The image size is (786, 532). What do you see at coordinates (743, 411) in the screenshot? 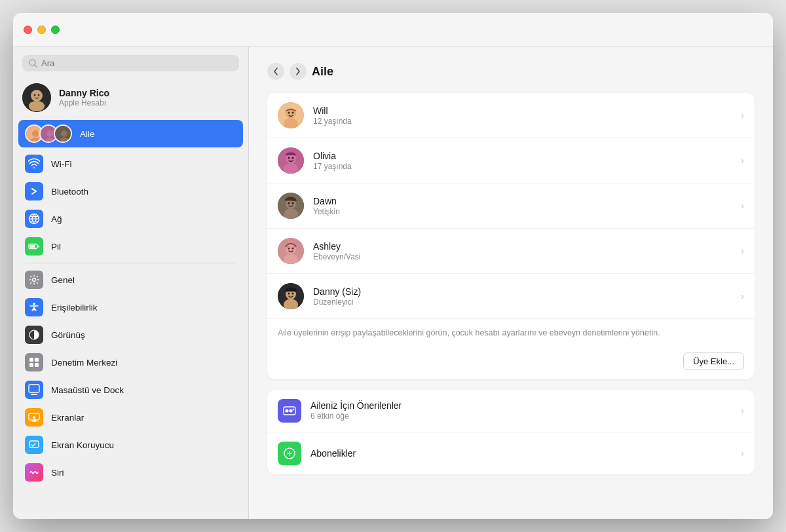
I see `chevron-right-icon-recommendations: ›` at bounding box center [743, 411].